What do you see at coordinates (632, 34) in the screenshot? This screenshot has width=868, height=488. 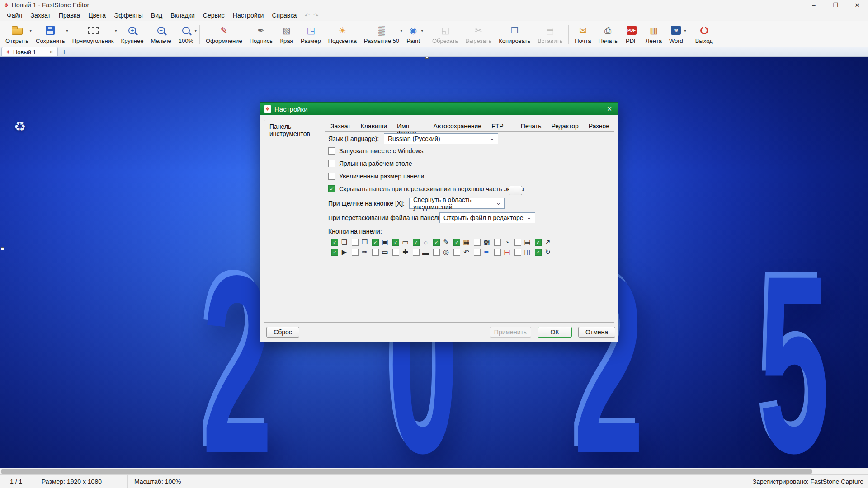 I see `toolbar-button-pdf: PDFPDF` at bounding box center [632, 34].